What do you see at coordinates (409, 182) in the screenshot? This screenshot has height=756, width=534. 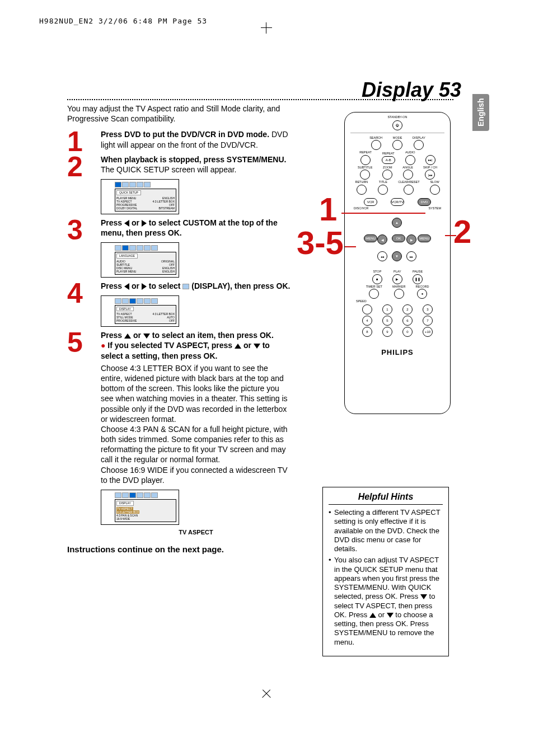 I see `l: CLEAR/RESET` at bounding box center [409, 182].